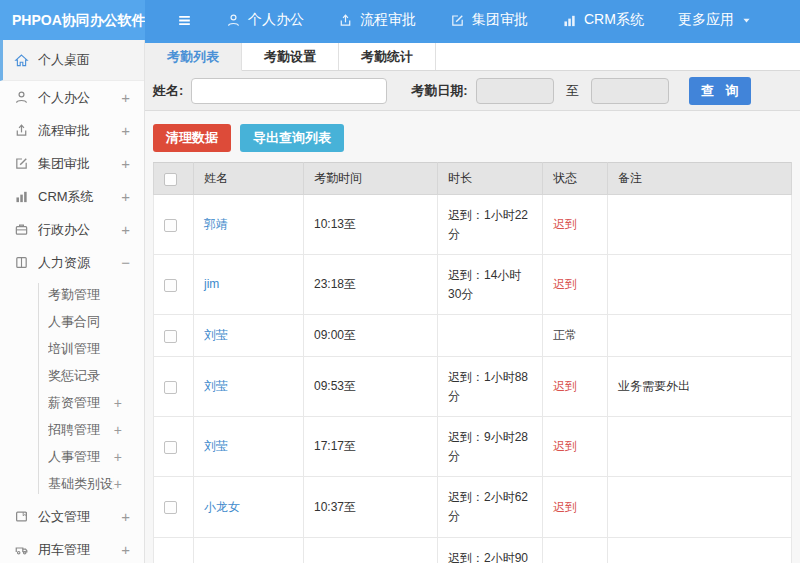 The height and width of the screenshot is (563, 800). I want to click on table-row: jim23:18至迟到：14小时30分迟到, so click(473, 285).